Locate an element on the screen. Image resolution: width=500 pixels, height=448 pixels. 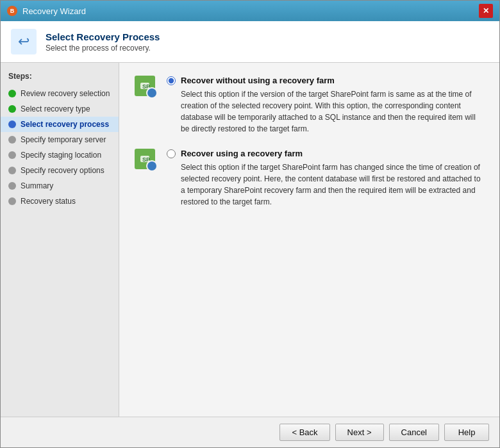
sidebar-item-select-recovery-process: Select recovery process is located at coordinates (60, 124).